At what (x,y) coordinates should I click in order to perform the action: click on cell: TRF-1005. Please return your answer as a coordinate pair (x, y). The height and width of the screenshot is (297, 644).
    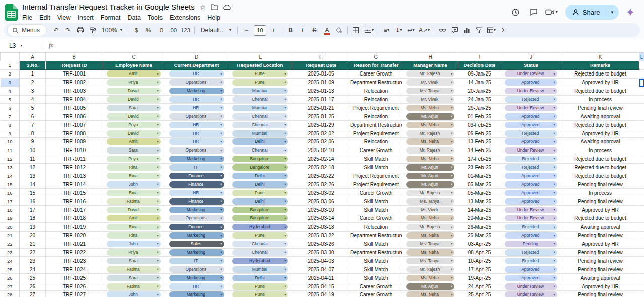
    Looking at the image, I should click on (74, 108).